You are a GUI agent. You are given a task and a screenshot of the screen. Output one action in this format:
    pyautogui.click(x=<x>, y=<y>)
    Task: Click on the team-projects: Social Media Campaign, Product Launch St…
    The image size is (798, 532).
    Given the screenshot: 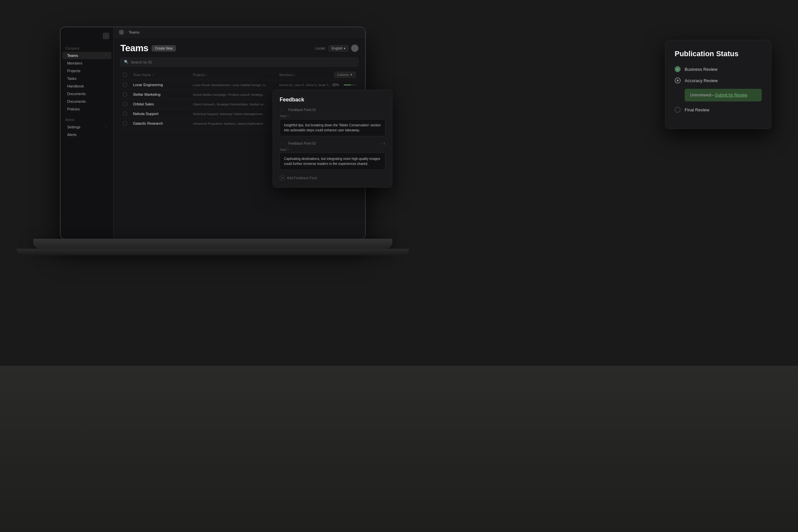 What is the action you would take?
    pyautogui.click(x=236, y=94)
    